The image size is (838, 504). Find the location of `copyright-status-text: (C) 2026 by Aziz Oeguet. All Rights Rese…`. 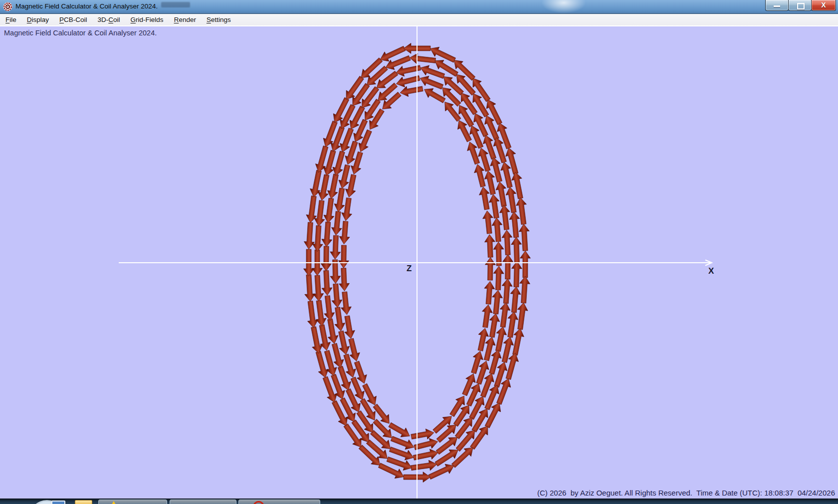

copyright-status-text: (C) 2026 by Aziz Oeguet. All Rights Rese… is located at coordinates (686, 493).